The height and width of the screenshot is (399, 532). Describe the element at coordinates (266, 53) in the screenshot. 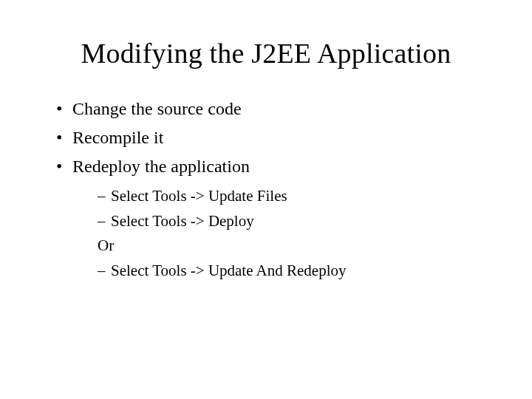

I see `slide-title: Modifying the J2EE Application` at that location.